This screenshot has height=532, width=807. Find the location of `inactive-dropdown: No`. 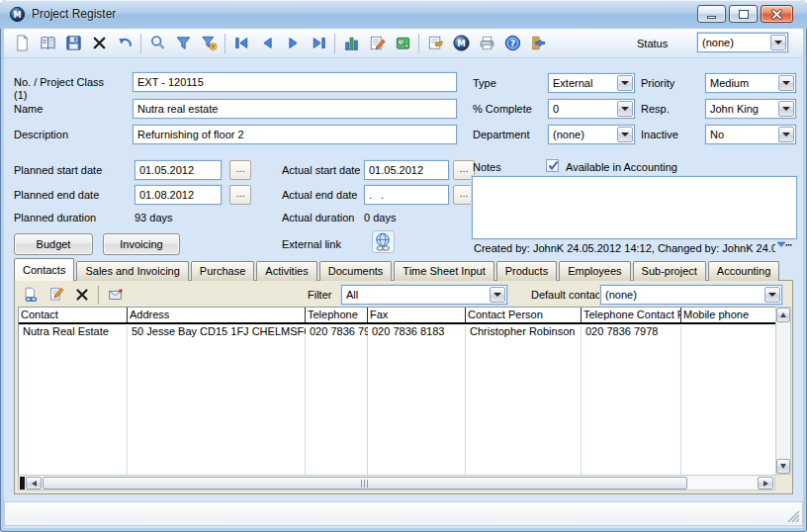

inactive-dropdown: No is located at coordinates (751, 134).